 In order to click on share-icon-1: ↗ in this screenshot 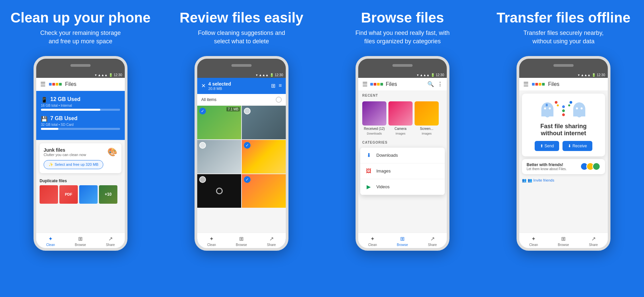, I will do `click(110, 239)`.